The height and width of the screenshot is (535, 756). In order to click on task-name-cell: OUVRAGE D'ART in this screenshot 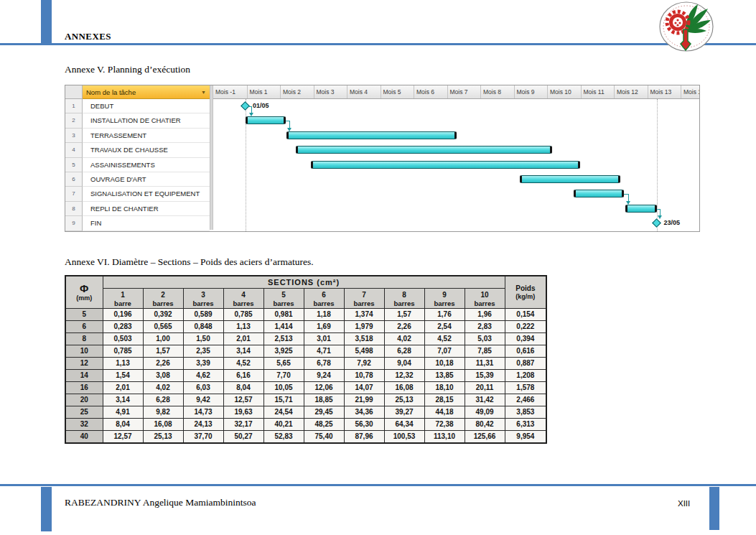, I will do `click(146, 180)`.